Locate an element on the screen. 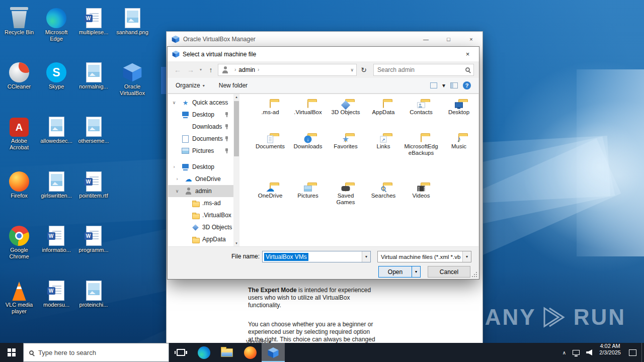 The width and height of the screenshot is (644, 362). maximize-button: □ is located at coordinates (449, 39).